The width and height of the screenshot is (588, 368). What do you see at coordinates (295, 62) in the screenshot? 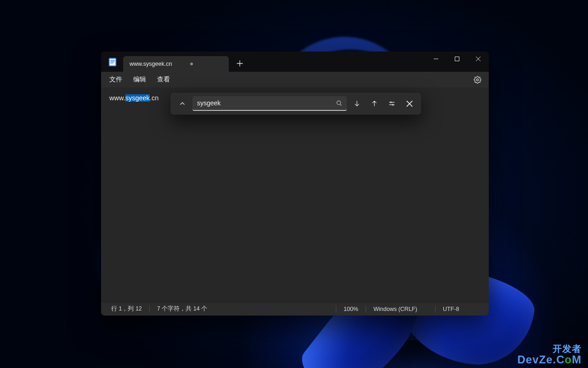
I see `titlebar: www.sysgeek.cn` at bounding box center [295, 62].